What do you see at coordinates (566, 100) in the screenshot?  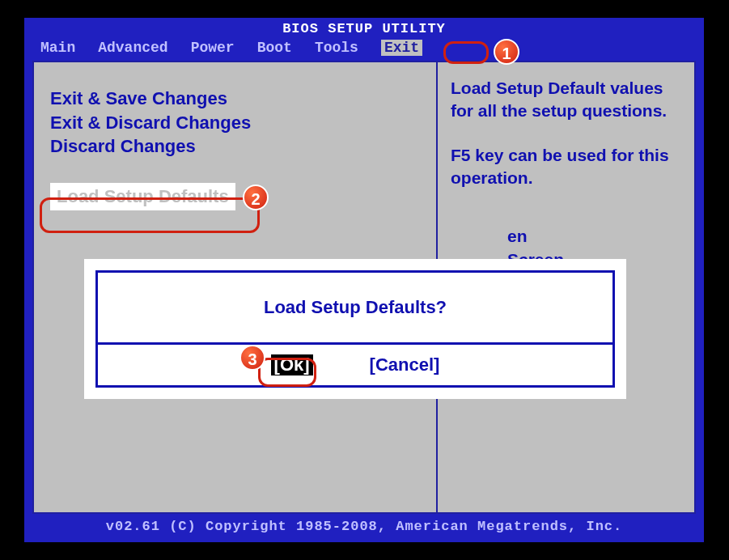 I see `help-description-1: Load Setup Default values for all the se…` at bounding box center [566, 100].